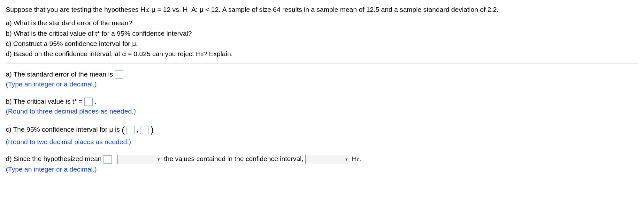  What do you see at coordinates (322, 63) in the screenshot?
I see `section-divider` at bounding box center [322, 63].